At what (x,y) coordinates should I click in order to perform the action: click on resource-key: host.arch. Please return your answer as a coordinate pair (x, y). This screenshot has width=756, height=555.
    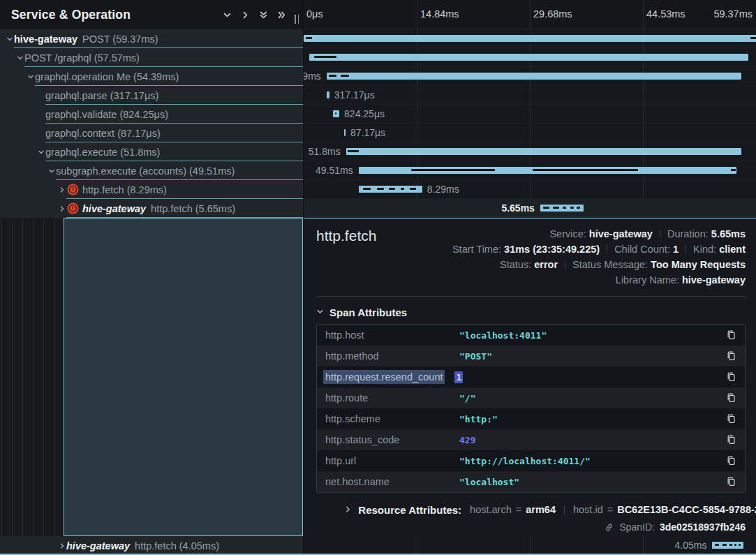
    Looking at the image, I should click on (491, 510).